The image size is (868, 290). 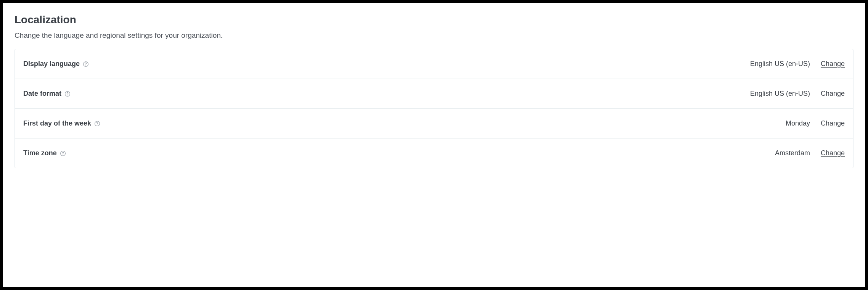 What do you see at coordinates (434, 20) in the screenshot?
I see `page-title: Localization` at bounding box center [434, 20].